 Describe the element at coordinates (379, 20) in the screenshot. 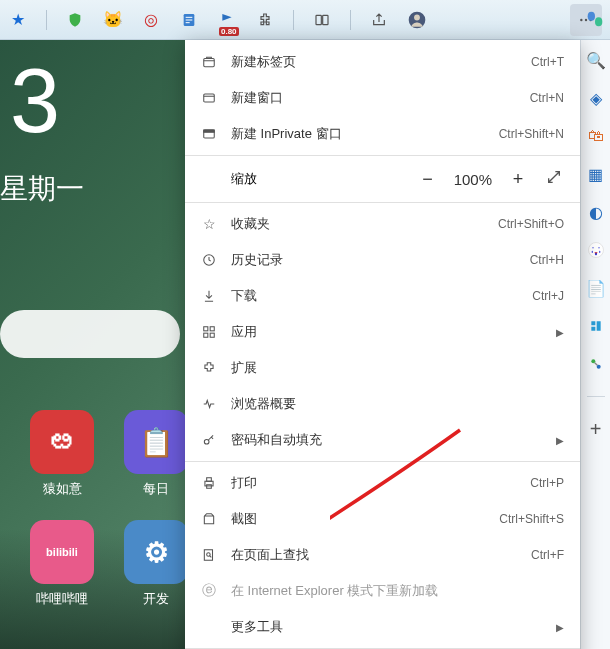

I see `share-icon` at that location.